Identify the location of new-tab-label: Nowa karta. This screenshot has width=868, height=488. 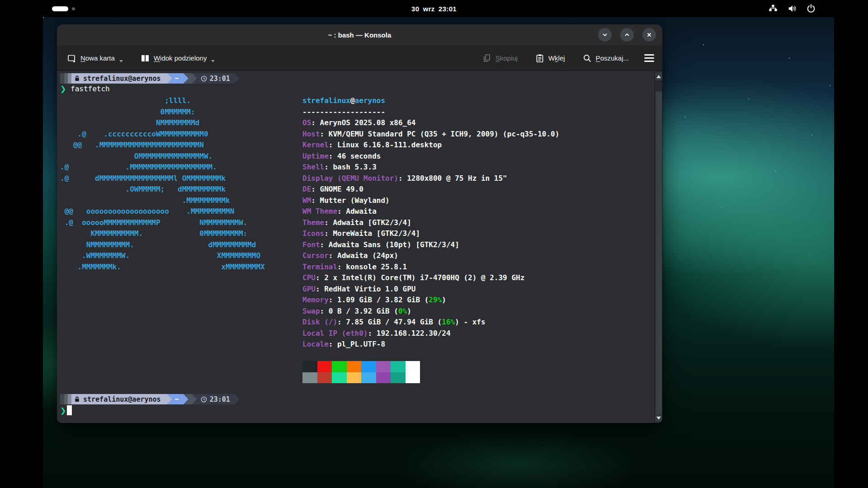
(98, 58).